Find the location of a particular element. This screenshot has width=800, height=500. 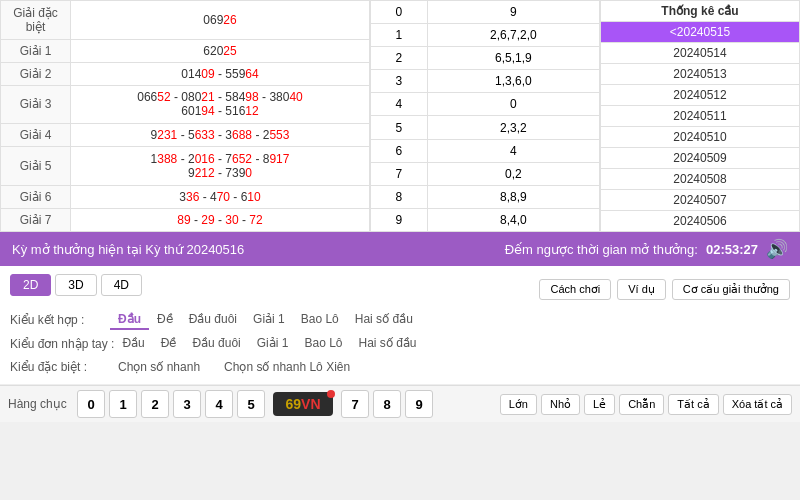

stat-date: 20240506 is located at coordinates (700, 222).